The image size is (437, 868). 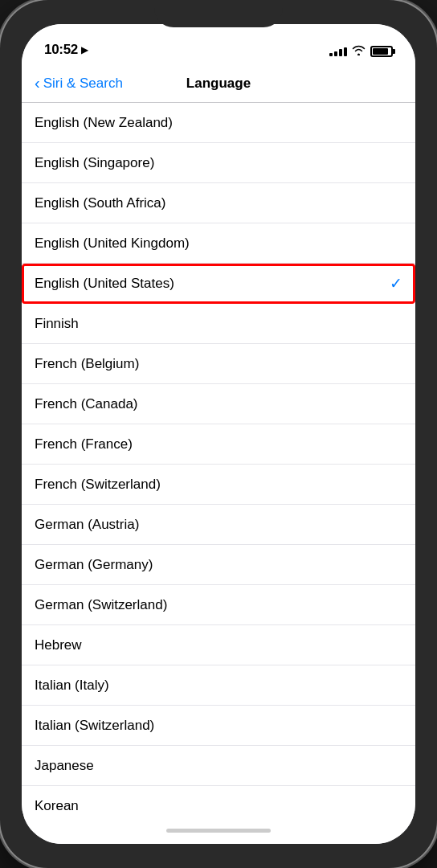 I want to click on list-item: French (France), so click(x=218, y=444).